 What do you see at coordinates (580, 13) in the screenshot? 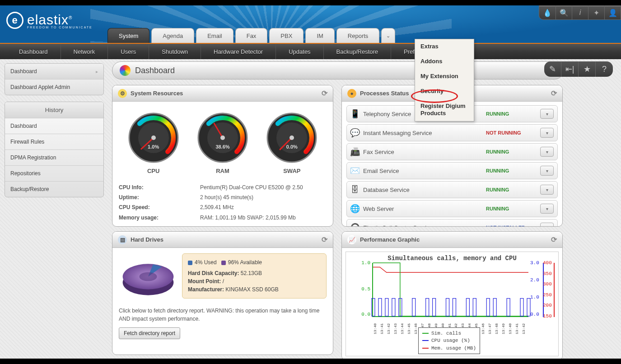
I see `utility-toolbar: 💧 🔍 i ✦ 👤` at bounding box center [580, 13].